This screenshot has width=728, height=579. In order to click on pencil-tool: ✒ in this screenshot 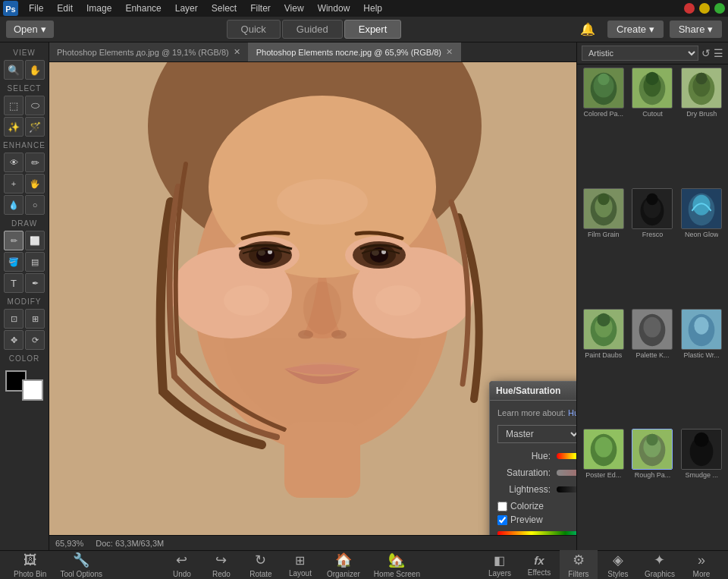, I will do `click(35, 283)`.